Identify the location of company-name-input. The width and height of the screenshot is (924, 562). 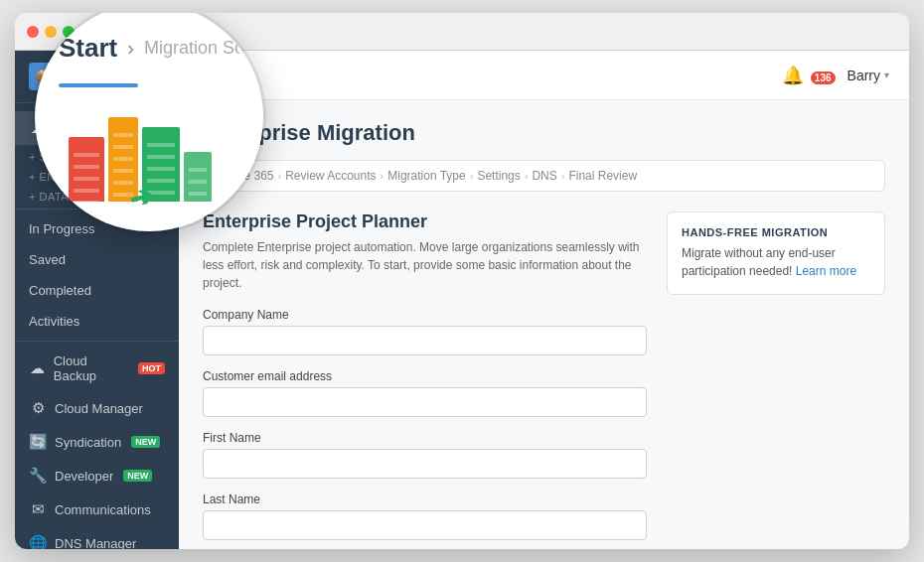
(425, 341).